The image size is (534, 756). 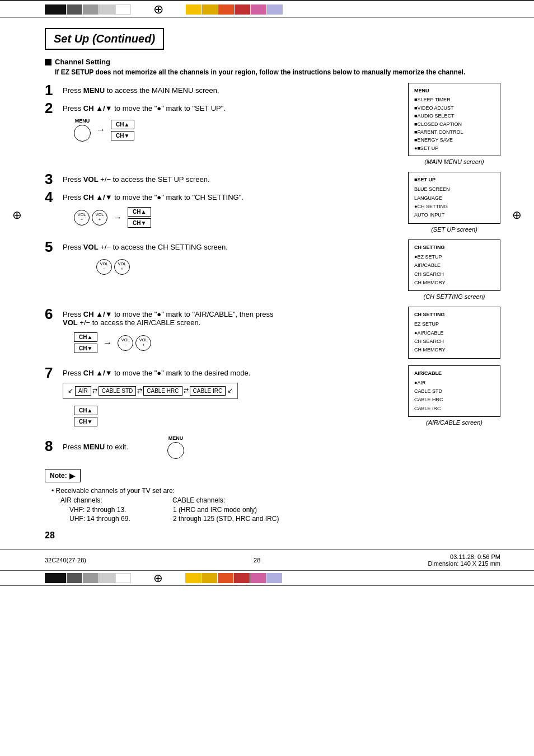 I want to click on note-label: Note:, so click(x=58, y=476).